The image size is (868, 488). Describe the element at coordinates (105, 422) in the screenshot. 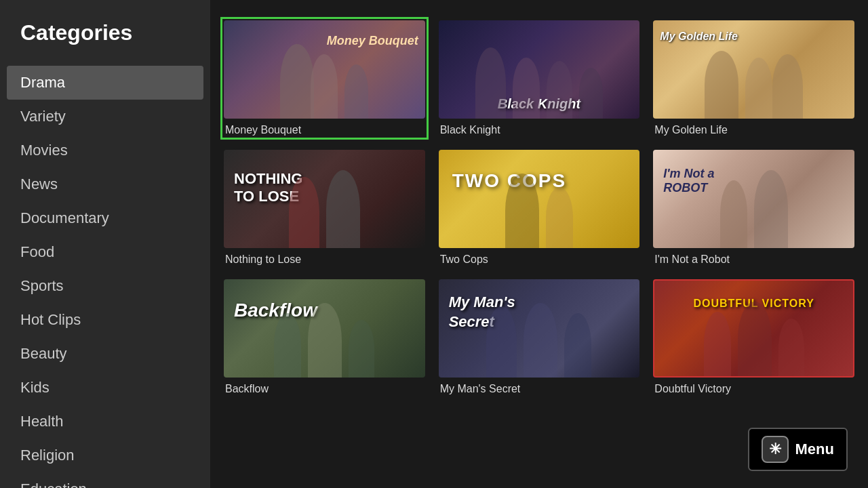

I see `sidebar-item-health: Health` at that location.